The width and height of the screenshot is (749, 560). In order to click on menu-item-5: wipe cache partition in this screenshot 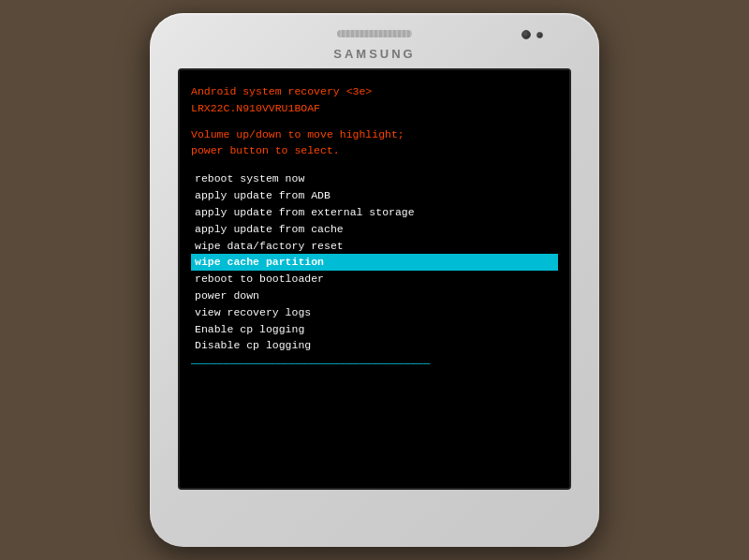, I will do `click(374, 262)`.